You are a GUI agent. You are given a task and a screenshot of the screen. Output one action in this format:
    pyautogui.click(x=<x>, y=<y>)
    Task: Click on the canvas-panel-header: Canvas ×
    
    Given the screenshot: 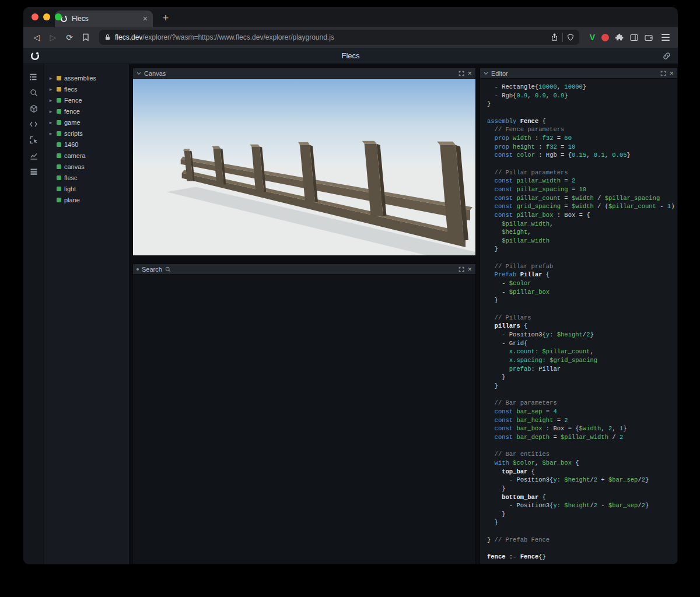 What is the action you would take?
    pyautogui.click(x=304, y=73)
    